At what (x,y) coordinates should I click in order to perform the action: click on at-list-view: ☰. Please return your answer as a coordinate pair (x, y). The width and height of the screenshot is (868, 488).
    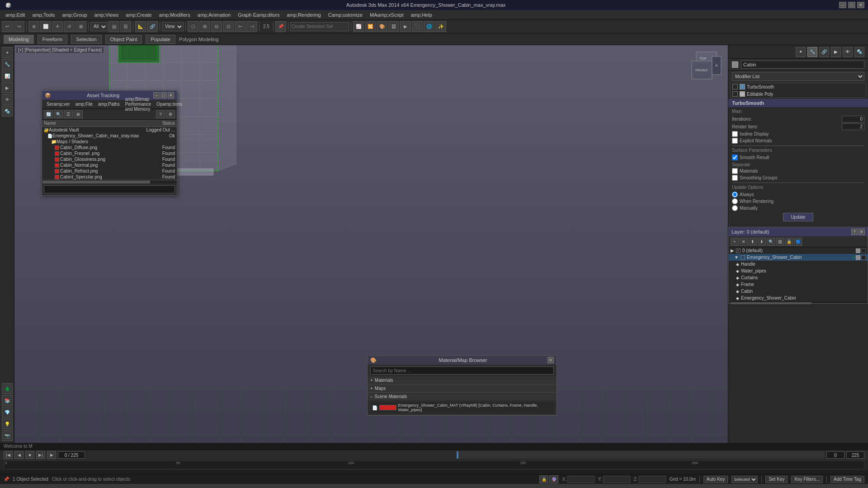
    Looking at the image, I should click on (68, 114).